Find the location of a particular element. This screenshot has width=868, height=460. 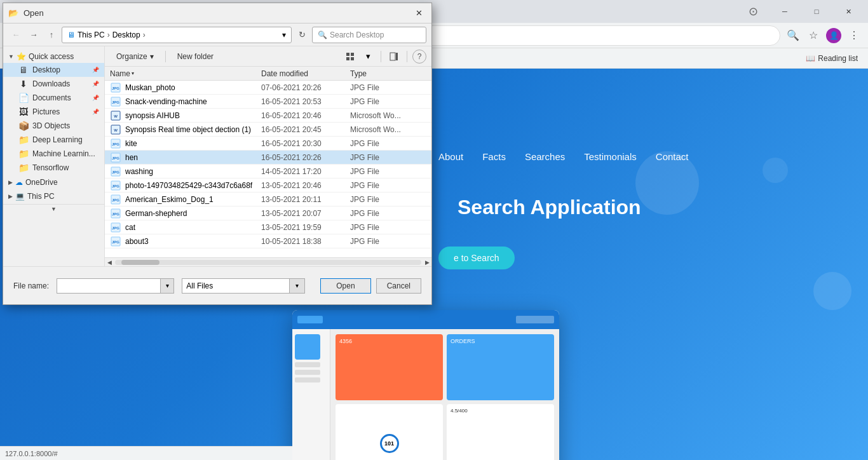

onedrive-header: ▶ ☁ OneDrive is located at coordinates (53, 182).